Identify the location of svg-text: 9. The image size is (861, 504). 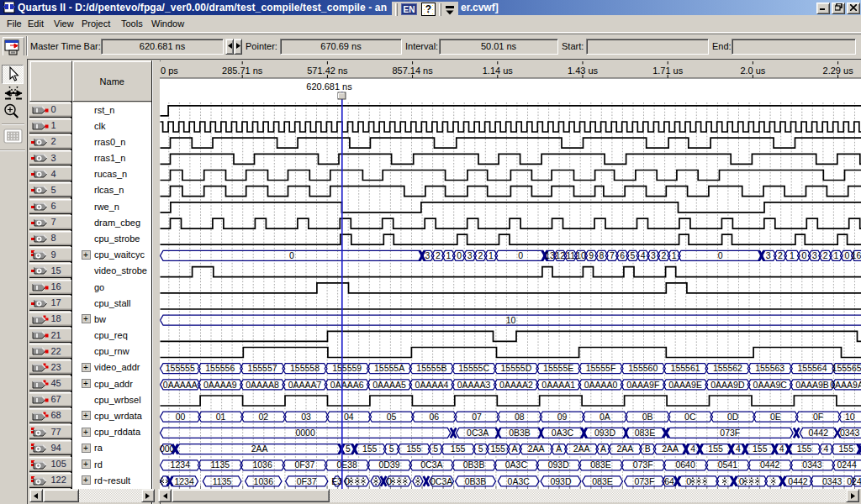
(591, 255).